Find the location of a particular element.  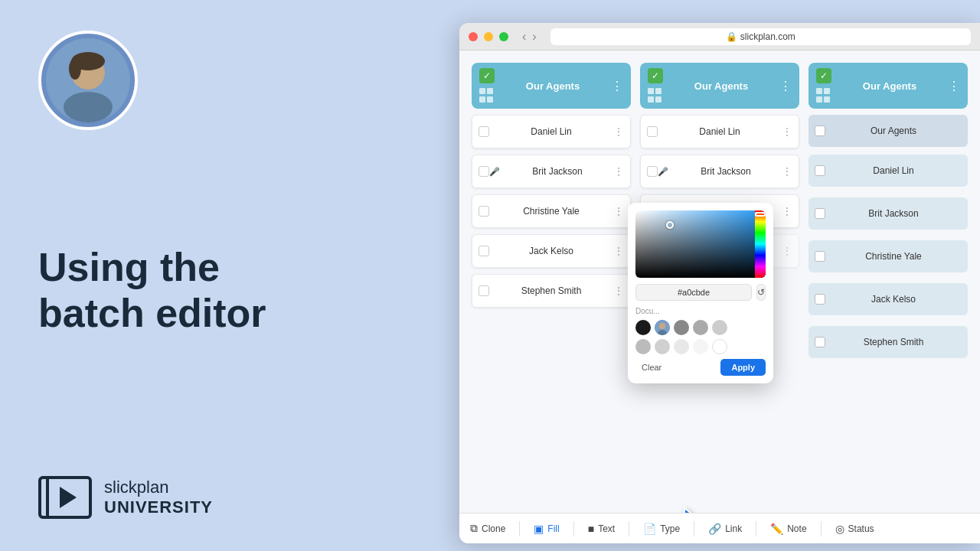

card-name-christine-1: Christine Yale is located at coordinates (551, 211).